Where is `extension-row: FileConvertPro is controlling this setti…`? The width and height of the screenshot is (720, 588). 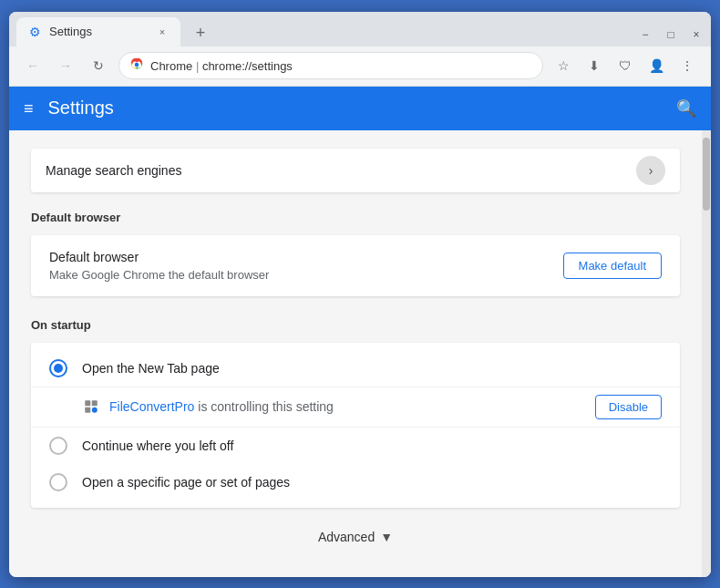 extension-row: FileConvertPro is controlling this setti… is located at coordinates (355, 407).